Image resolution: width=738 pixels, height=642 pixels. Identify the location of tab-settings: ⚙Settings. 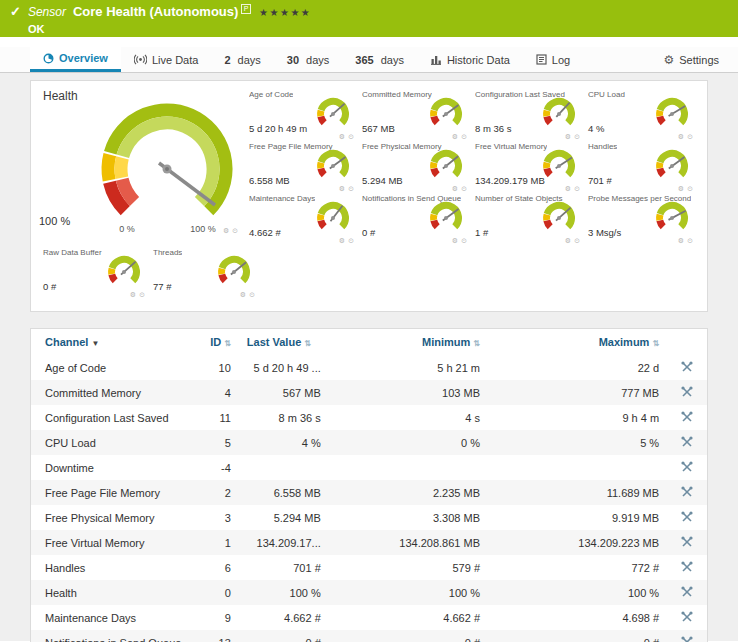
(691, 60).